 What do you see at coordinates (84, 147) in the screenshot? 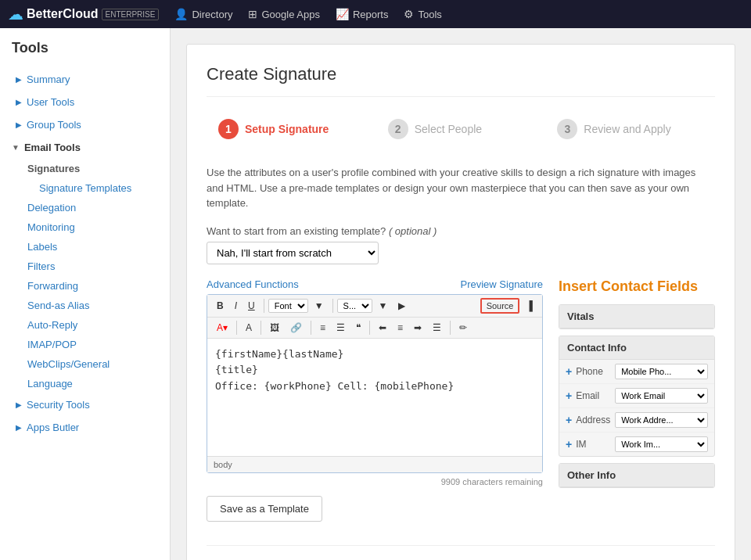
I see `sidebar-section-email-tools: ▼ Email Tools` at bounding box center [84, 147].